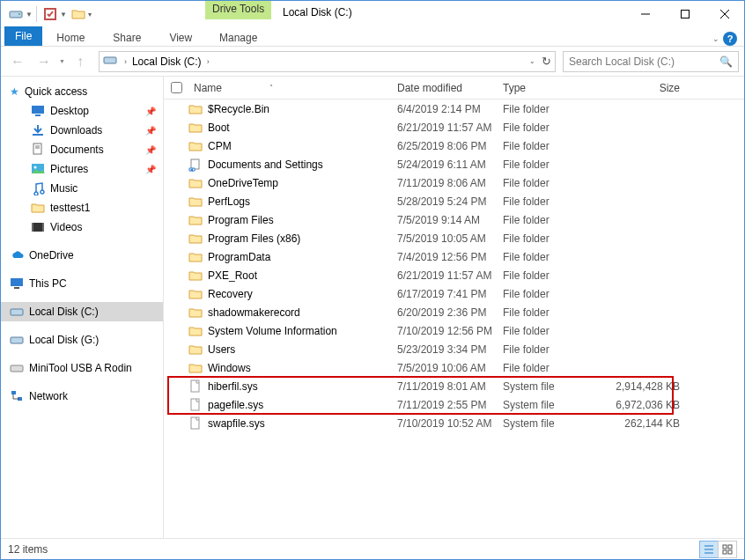 The height and width of the screenshot is (560, 745). I want to click on customize-qat-icon: ▾, so click(90, 14).